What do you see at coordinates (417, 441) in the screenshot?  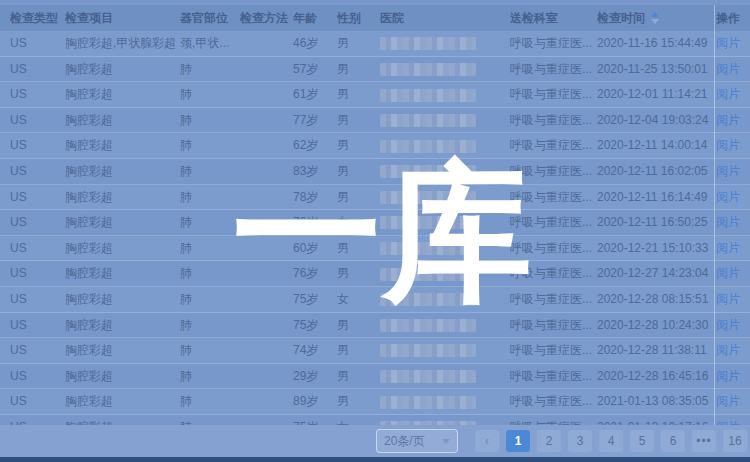 I see `page-size-select: 20条/页` at bounding box center [417, 441].